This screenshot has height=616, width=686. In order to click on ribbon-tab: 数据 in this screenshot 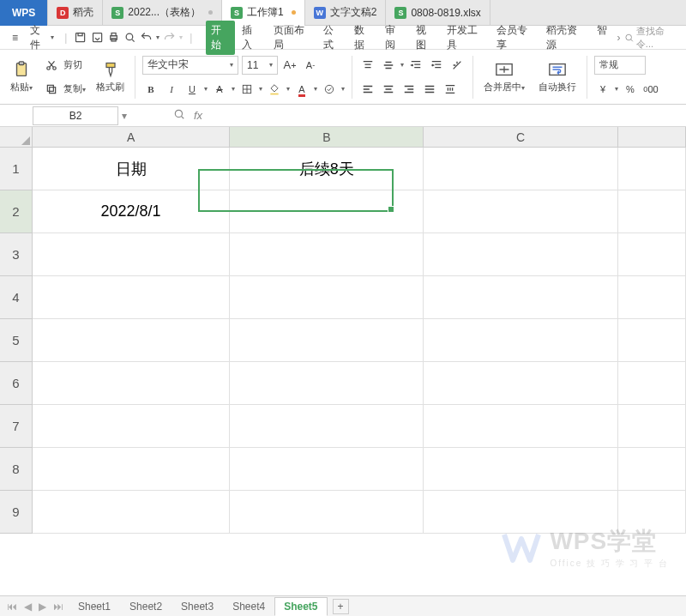, I will do `click(364, 38)`.